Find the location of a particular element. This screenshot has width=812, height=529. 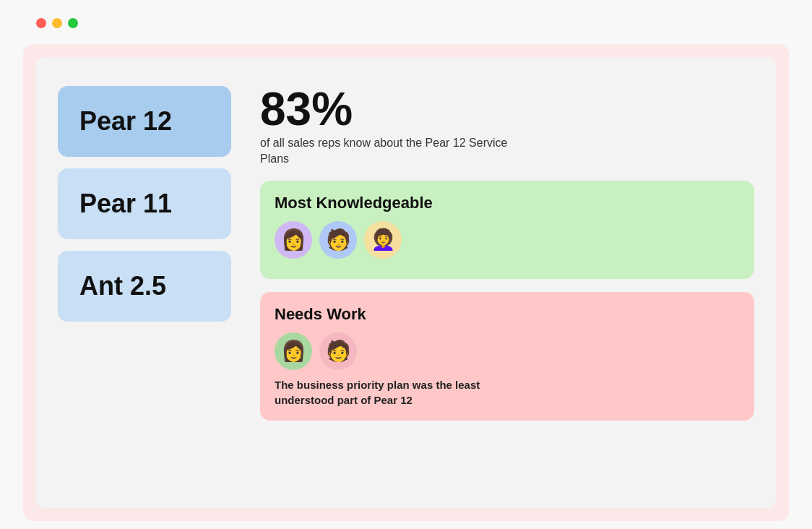

product-label-pear12: Pear 12 is located at coordinates (126, 121).